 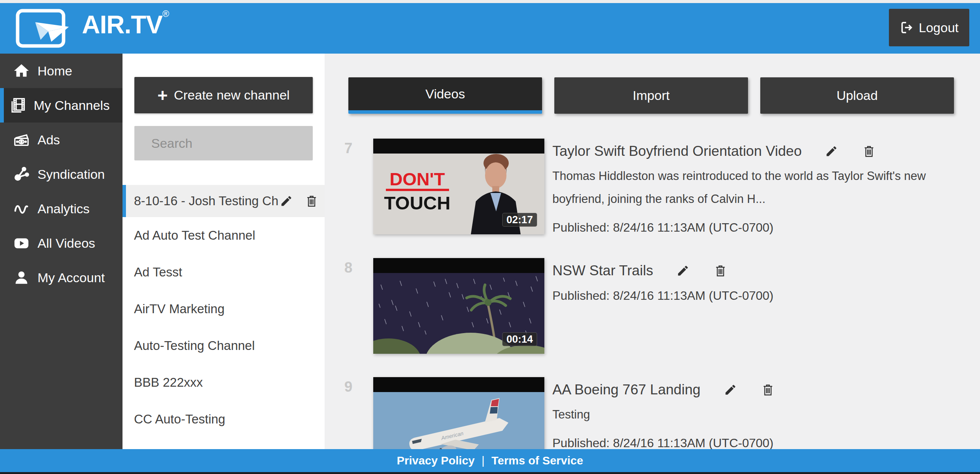 What do you see at coordinates (90, 28) in the screenshot?
I see `airtv-logo: AIR.TV ®` at bounding box center [90, 28].